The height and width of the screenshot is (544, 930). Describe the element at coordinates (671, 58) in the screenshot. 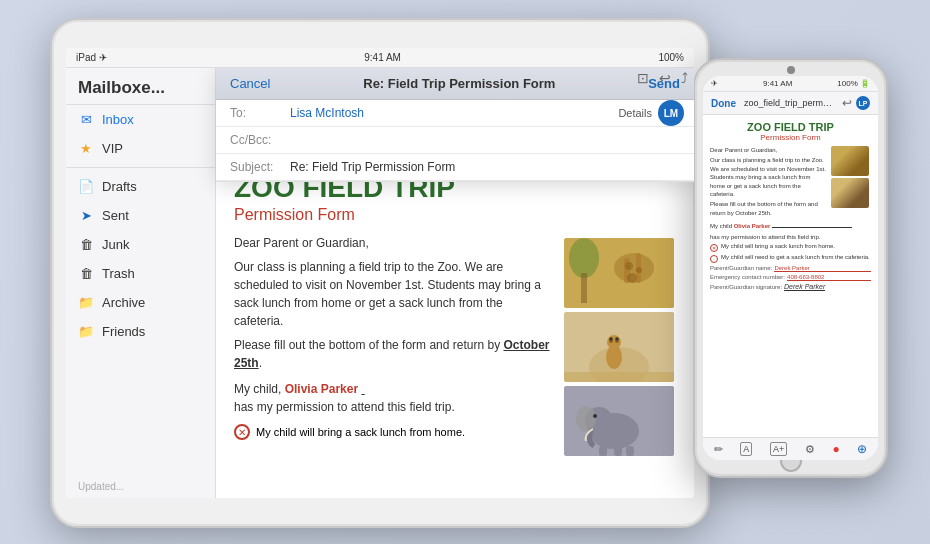

I see `ipad-status-right: 100%` at that location.